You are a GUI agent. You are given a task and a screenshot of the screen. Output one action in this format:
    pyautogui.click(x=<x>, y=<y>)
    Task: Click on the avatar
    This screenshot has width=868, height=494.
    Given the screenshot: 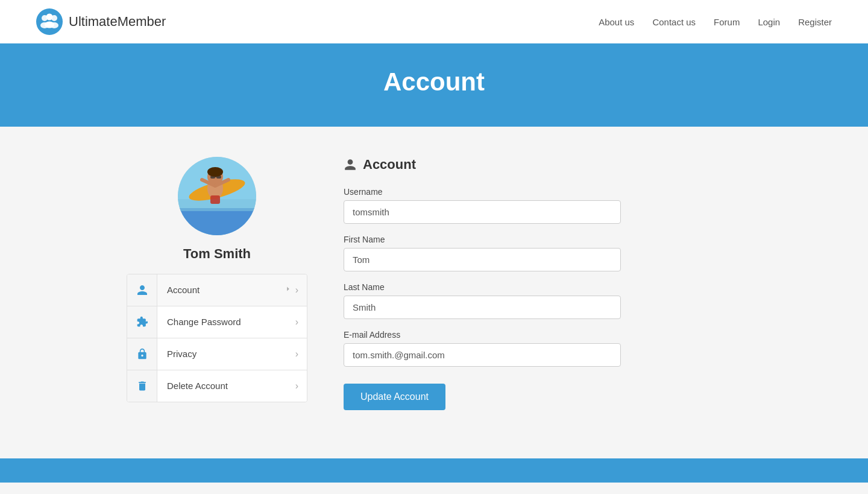 What is the action you would take?
    pyautogui.click(x=217, y=196)
    